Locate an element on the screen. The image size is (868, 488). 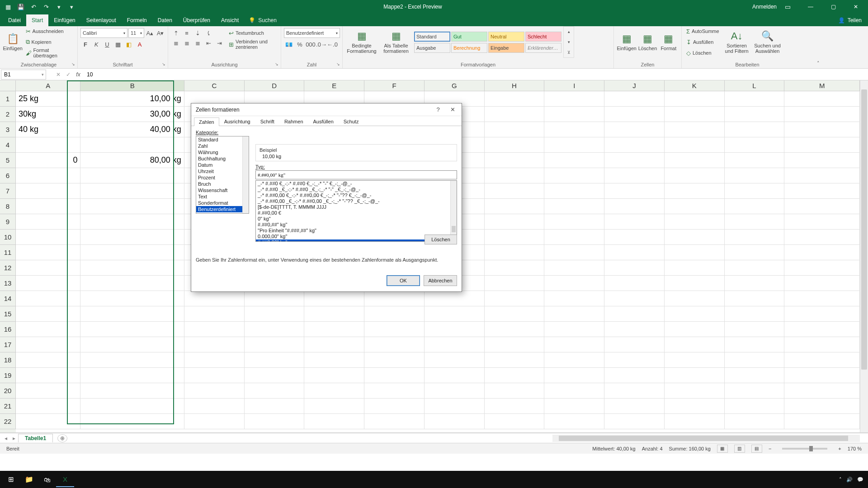
formula-input: 10 is located at coordinates (476, 75).